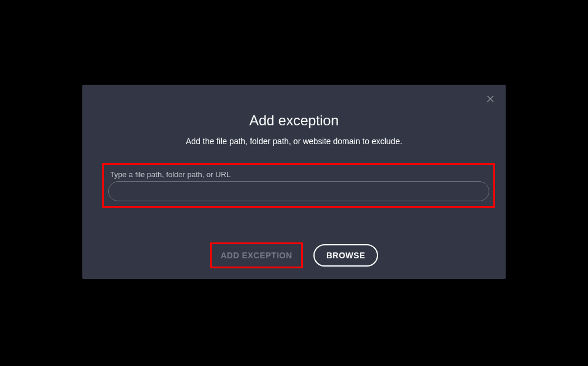 Image resolution: width=588 pixels, height=366 pixels. What do you see at coordinates (299, 185) in the screenshot?
I see `input-highlight-box: Type a file path, folder path, or URL` at bounding box center [299, 185].